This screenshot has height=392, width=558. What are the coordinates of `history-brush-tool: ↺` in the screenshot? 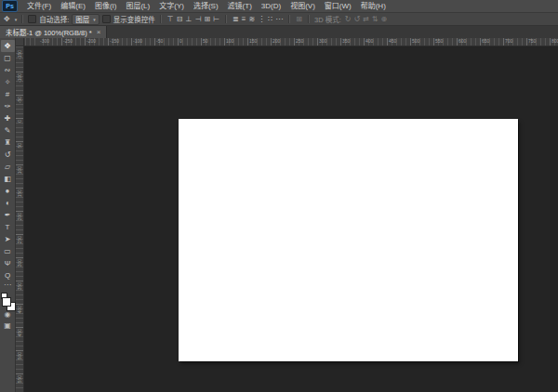 It's located at (7, 154).